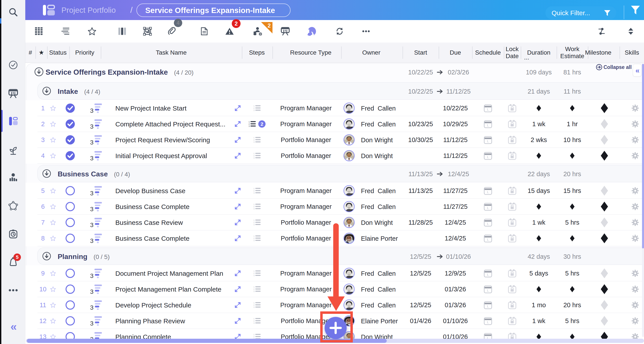 This screenshot has height=344, width=644. I want to click on toolbar-more-options-icon, so click(366, 32).